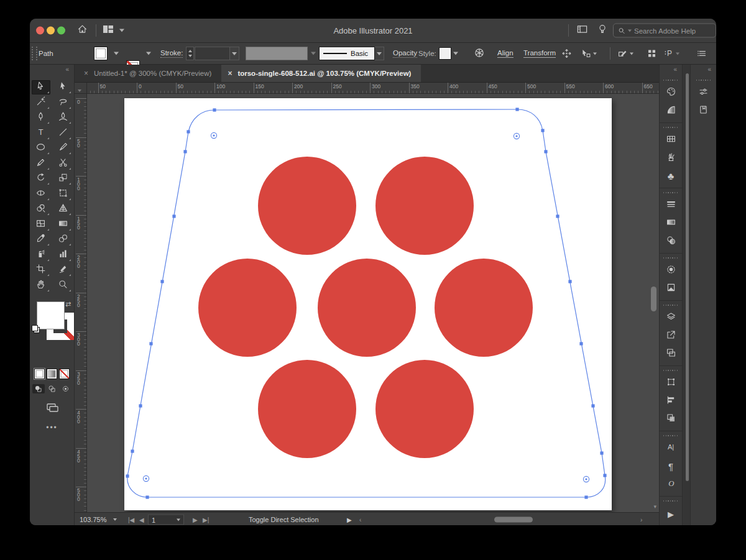 The image size is (746, 560). What do you see at coordinates (671, 485) in the screenshot?
I see `panel-opentype: O` at bounding box center [671, 485].